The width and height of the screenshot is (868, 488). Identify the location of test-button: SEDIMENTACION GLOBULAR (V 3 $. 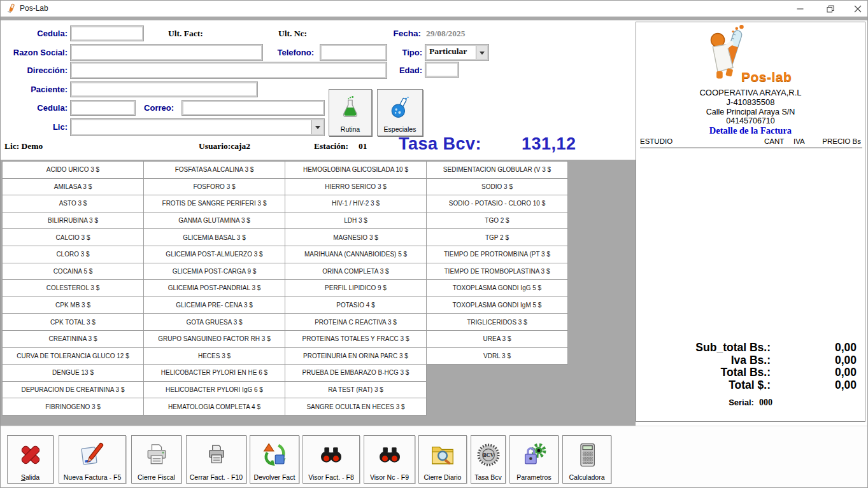
(497, 170).